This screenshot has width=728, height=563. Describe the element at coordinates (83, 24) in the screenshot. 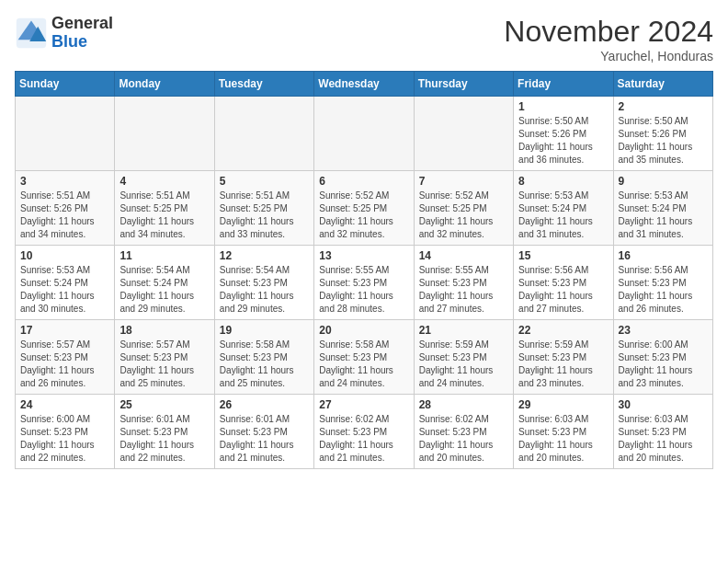

I see `logo-general: General` at that location.